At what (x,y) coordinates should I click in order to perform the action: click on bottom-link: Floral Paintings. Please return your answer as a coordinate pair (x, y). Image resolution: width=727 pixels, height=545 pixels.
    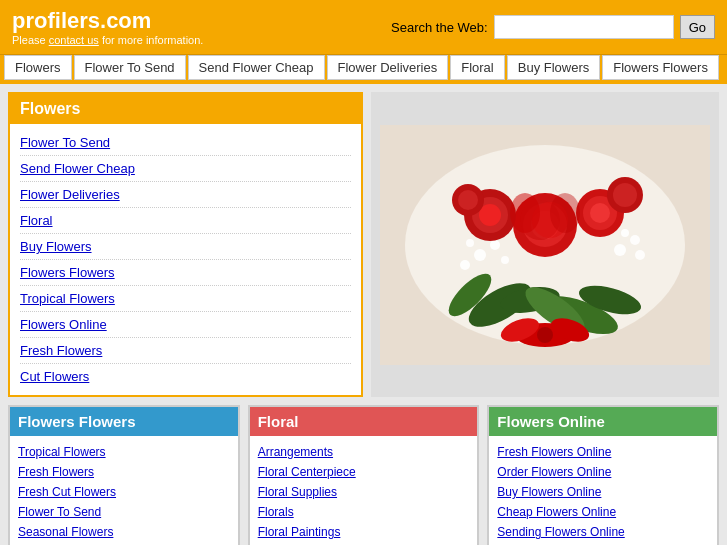
    Looking at the image, I should click on (364, 532).